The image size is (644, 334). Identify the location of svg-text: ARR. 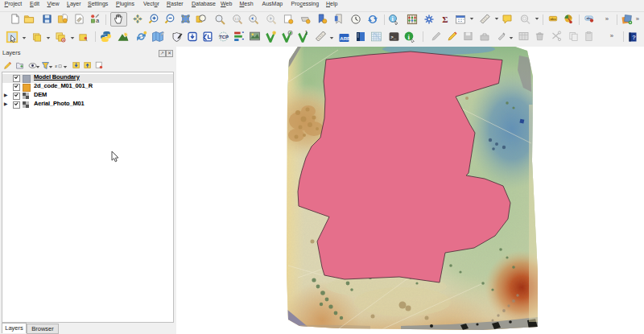
(345, 39).